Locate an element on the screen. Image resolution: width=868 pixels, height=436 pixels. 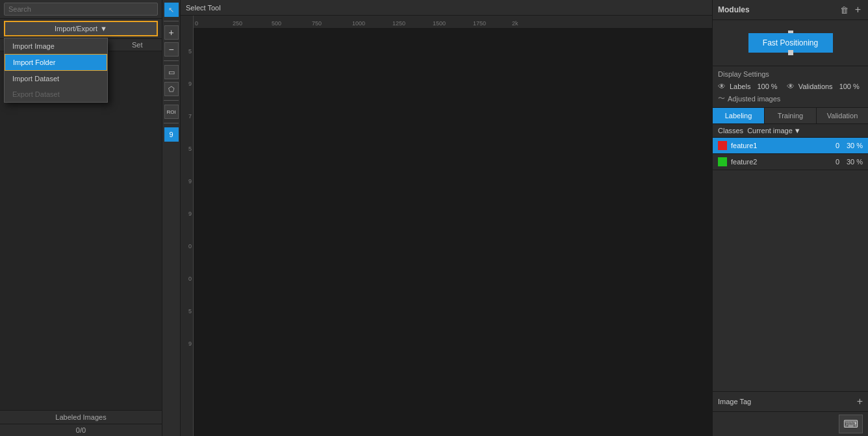
ruler-mark-0: 0 is located at coordinates (196, 23).